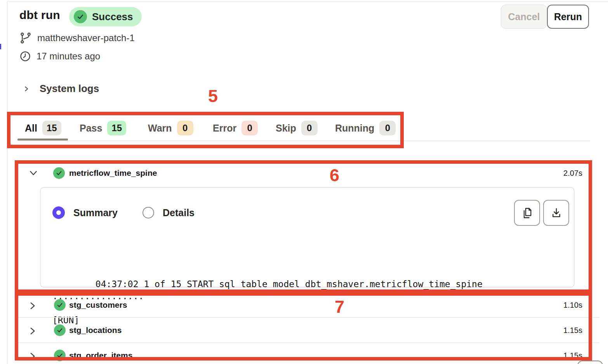 Image resolution: width=608 pixels, height=364 pixels. Describe the element at coordinates (106, 17) in the screenshot. I see `status-badge: Success` at that location.